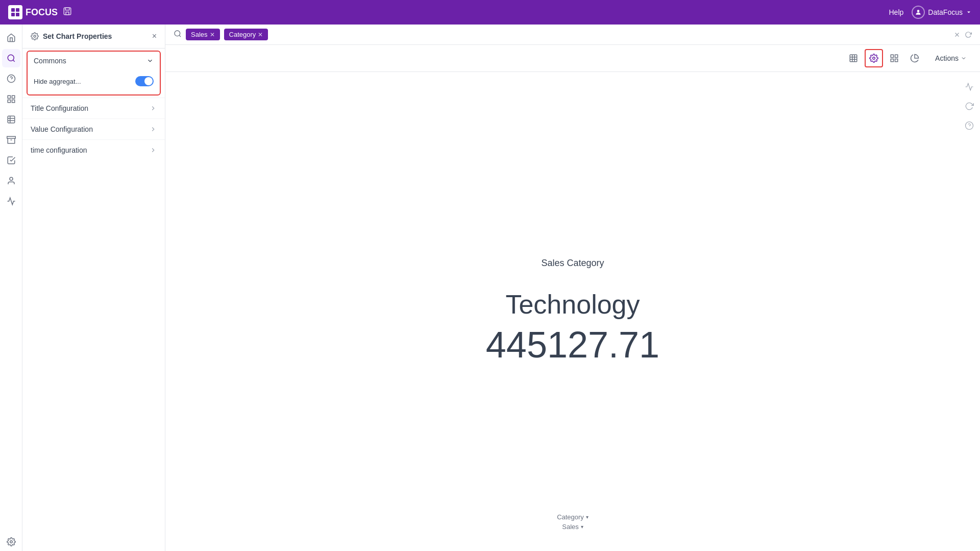  I want to click on right-utility-bar, so click(969, 107).